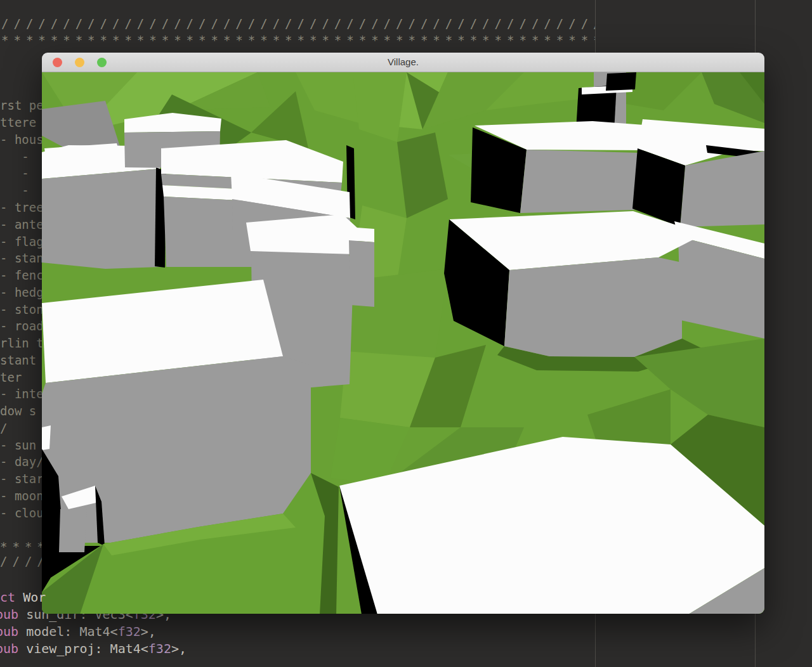  What do you see at coordinates (22, 242) in the screenshot?
I see `editor-line: - flag` at bounding box center [22, 242].